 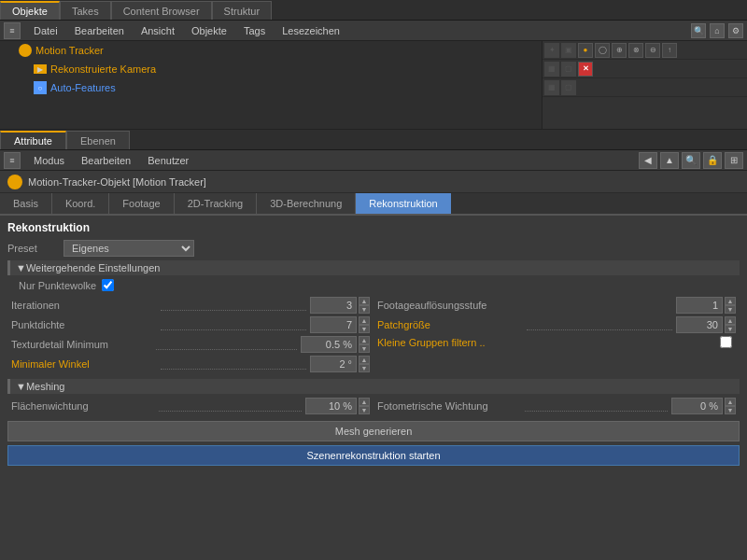 I want to click on weitergehende-arrow: ▼, so click(x=21, y=268).